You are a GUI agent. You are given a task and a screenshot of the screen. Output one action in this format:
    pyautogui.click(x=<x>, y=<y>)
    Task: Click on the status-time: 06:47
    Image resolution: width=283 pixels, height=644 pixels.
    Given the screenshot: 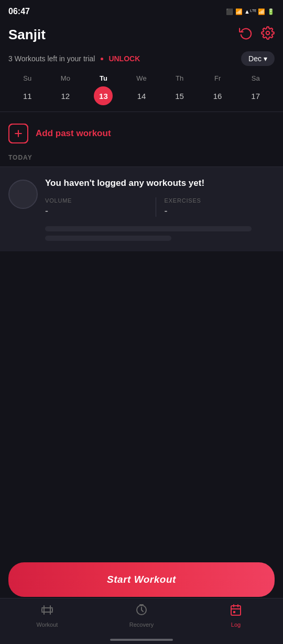 What is the action you would take?
    pyautogui.click(x=19, y=12)
    